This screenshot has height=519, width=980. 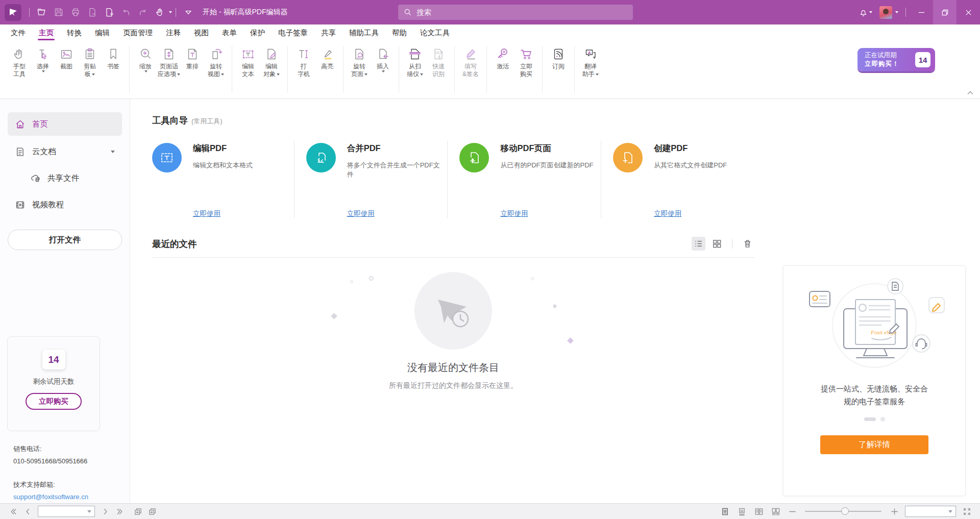 I want to click on chevron-down-icon, so click(x=113, y=152).